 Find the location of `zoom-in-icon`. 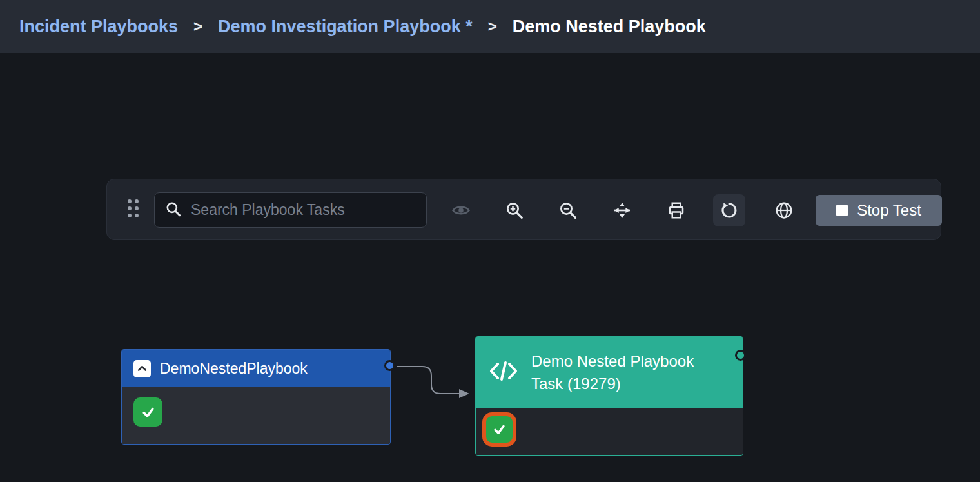

zoom-in-icon is located at coordinates (514, 210).